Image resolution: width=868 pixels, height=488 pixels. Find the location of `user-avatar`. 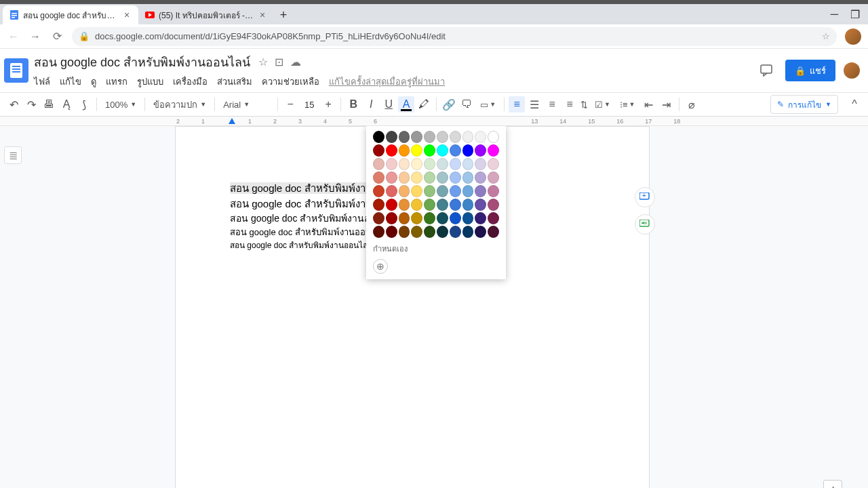

user-avatar is located at coordinates (852, 70).